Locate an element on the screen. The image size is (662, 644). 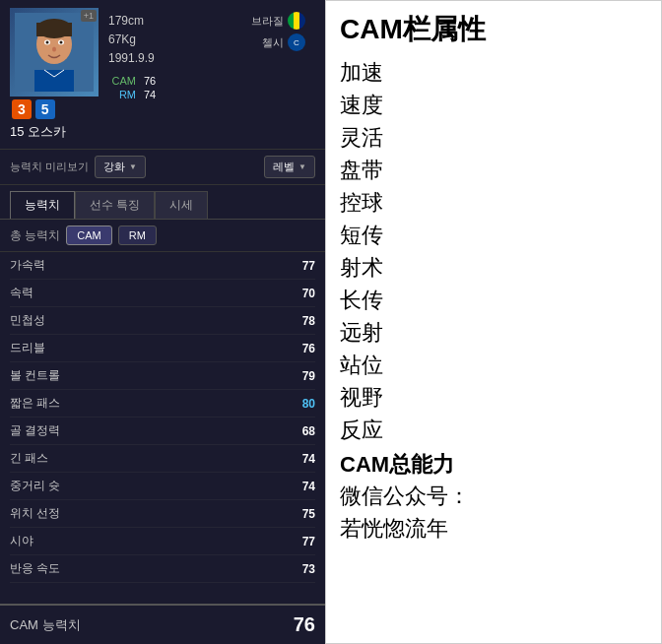
player-name: 15 오스카 is located at coordinates (54, 132).